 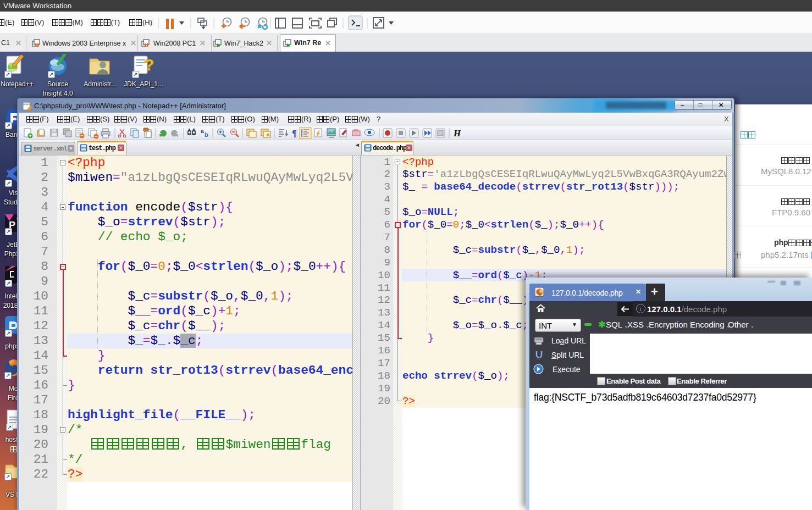 I want to click on svg-text: H, so click(x=457, y=133).